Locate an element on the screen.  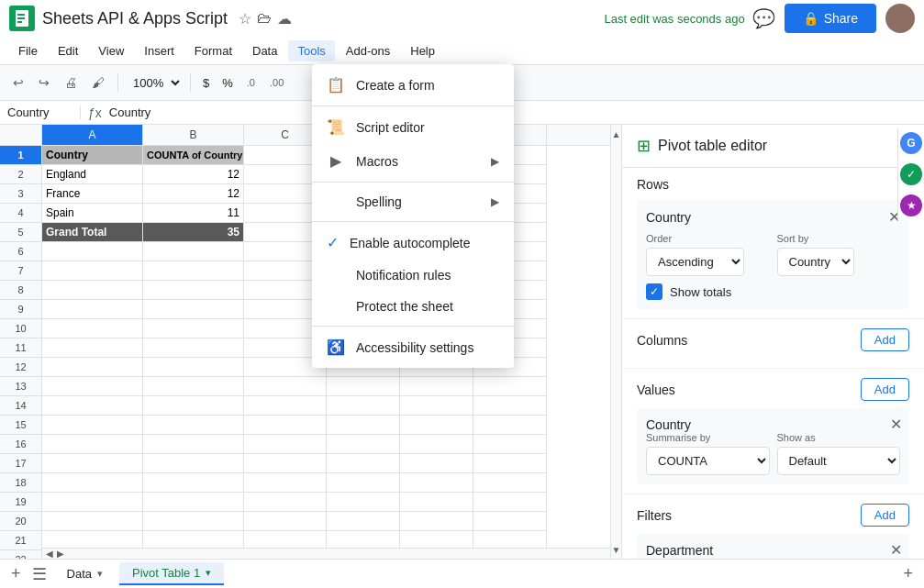
order-select: Ascending Descending is located at coordinates (696, 262).